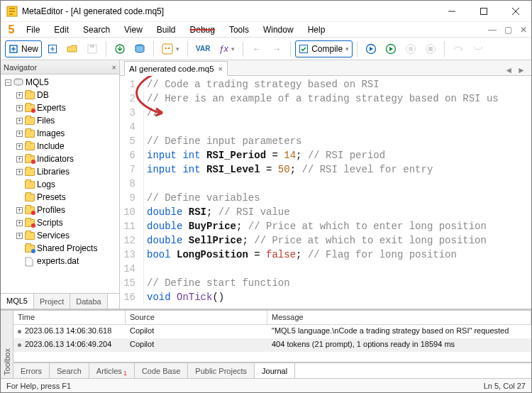 This screenshot has height=393, width=532. What do you see at coordinates (492, 30) in the screenshot?
I see `mdi-minimize-icon: —` at bounding box center [492, 30].